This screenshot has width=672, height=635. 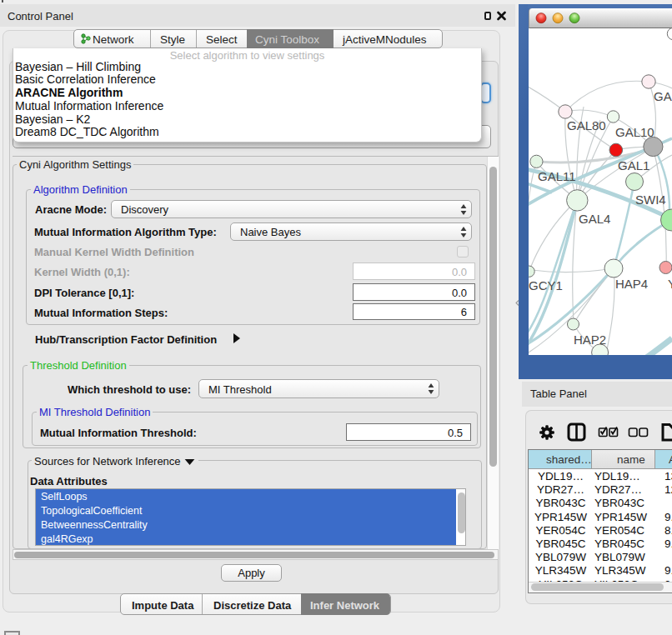 I want to click on svg-text: GAL11, so click(x=557, y=177).